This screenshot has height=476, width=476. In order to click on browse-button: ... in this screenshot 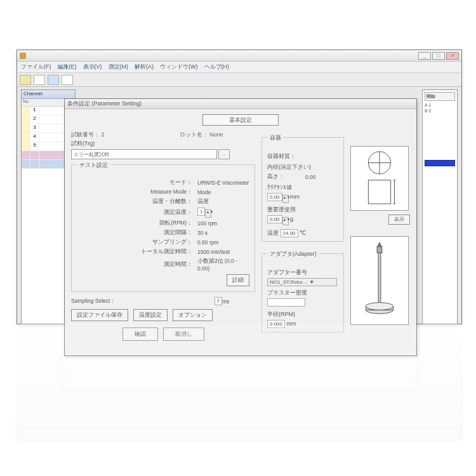, I will do `click(224, 154)`.